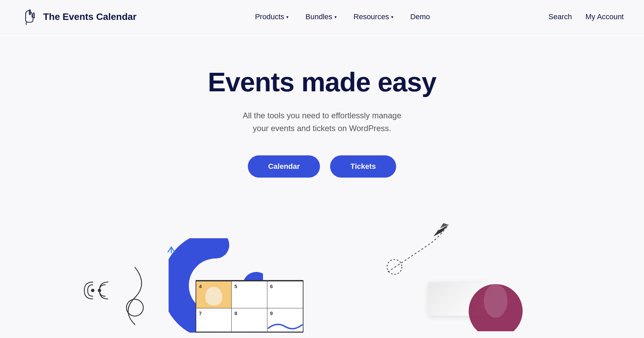  What do you see at coordinates (135, 298) in the screenshot?
I see `squiggle-decoration` at bounding box center [135, 298].